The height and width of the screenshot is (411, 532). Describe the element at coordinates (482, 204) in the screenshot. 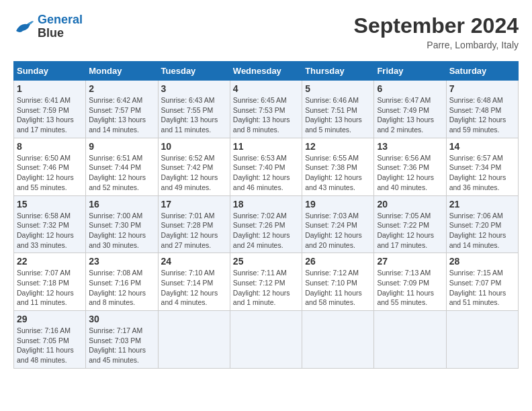

I see `day-number: 21` at that location.